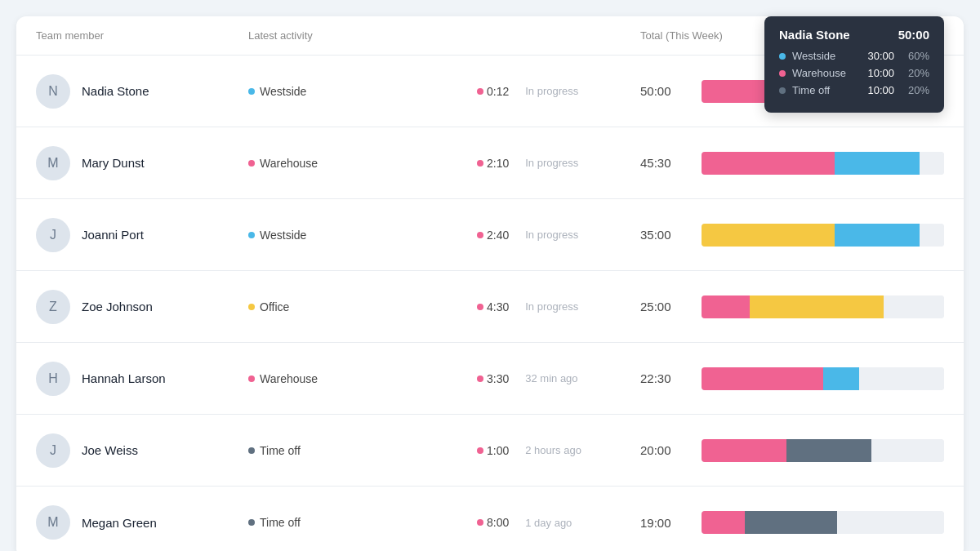  I want to click on elapsed-time: 3:30, so click(498, 379).